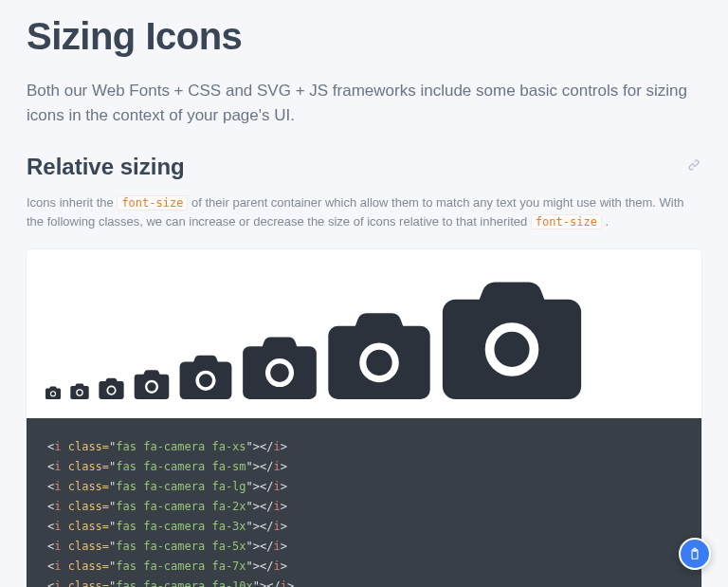  I want to click on code-line: <i class="fas fa-camera fa-7x"></i>, so click(364, 567).